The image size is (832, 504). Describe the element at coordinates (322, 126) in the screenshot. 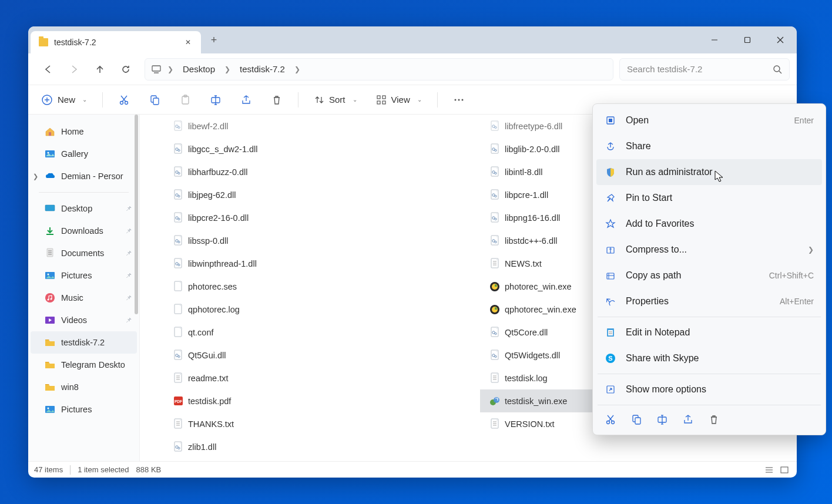

I see `file-item: libewf-2.dll` at that location.